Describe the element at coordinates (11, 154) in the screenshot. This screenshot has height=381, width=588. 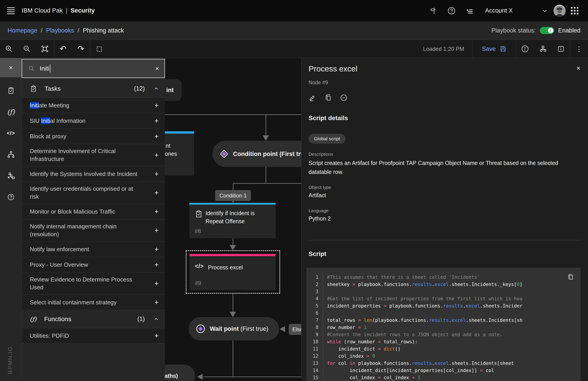
I see `rail-decision-button` at that location.